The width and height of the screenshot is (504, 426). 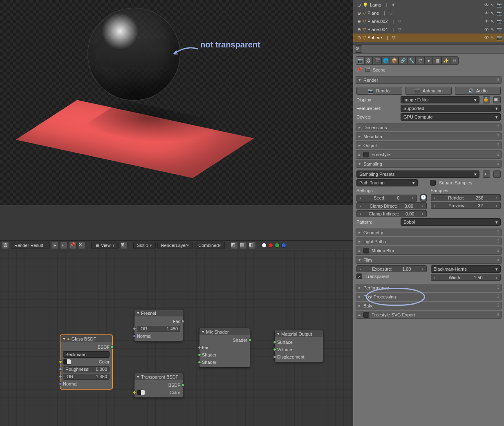 I want to click on tab-constraints: 🔗, so click(x=403, y=61).